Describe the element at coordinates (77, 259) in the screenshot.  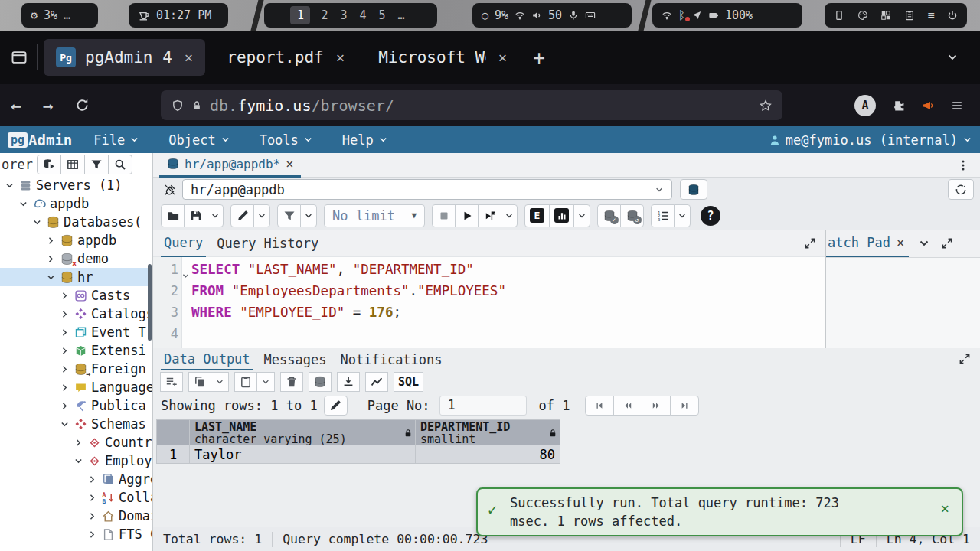
I see `tree-item-demo: ×demo` at that location.